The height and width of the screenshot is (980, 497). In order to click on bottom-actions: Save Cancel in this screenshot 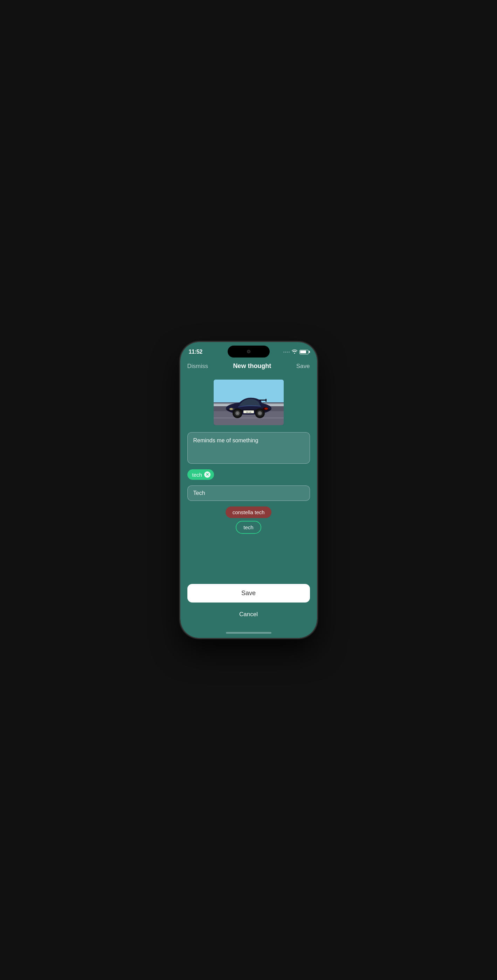, I will do `click(249, 605)`.